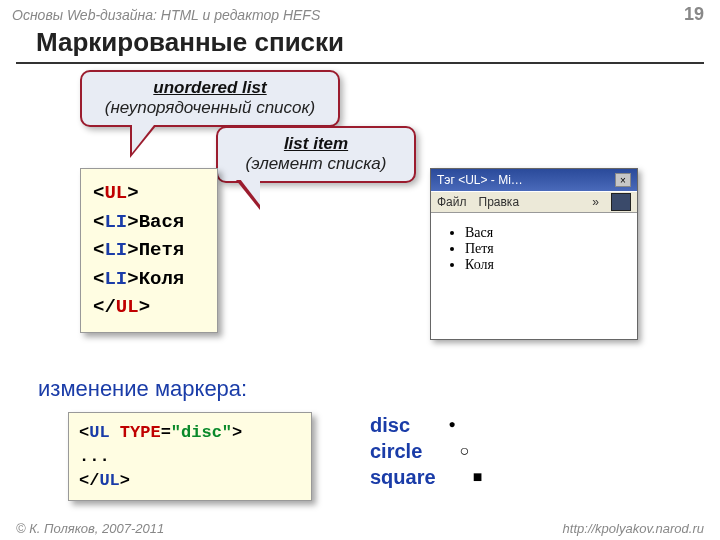  What do you see at coordinates (548, 265) in the screenshot?
I see `list-item: Коля` at bounding box center [548, 265].